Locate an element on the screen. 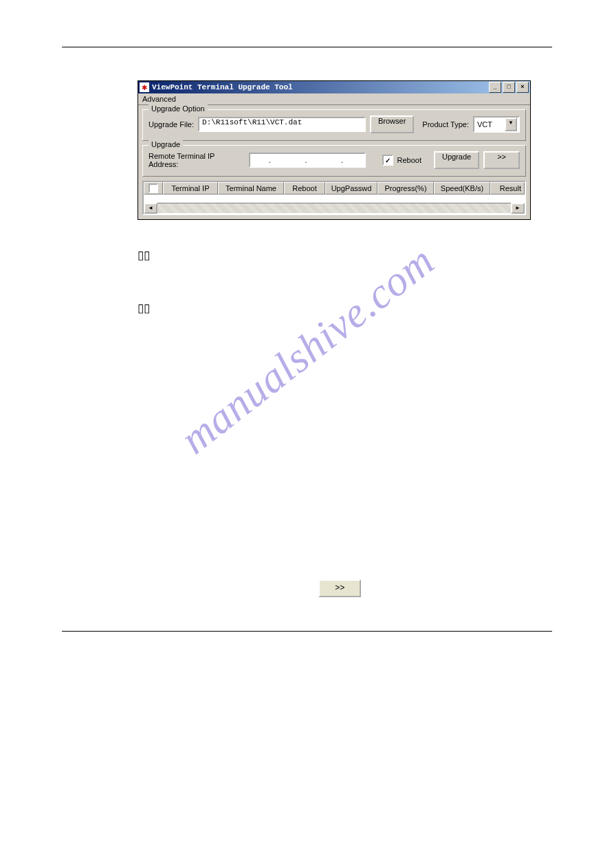 The image size is (614, 868). step5-copy: If you want to copy the configuration of… is located at coordinates (359, 416).